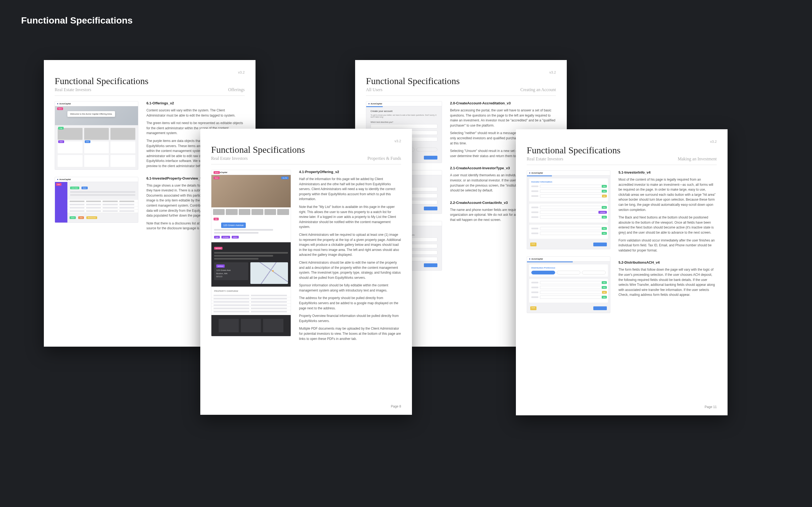 Image resolution: width=812 pixels, height=507 pixels. What do you see at coordinates (404, 122) in the screenshot?
I see `question-label: Which best describes you?` at bounding box center [404, 122].